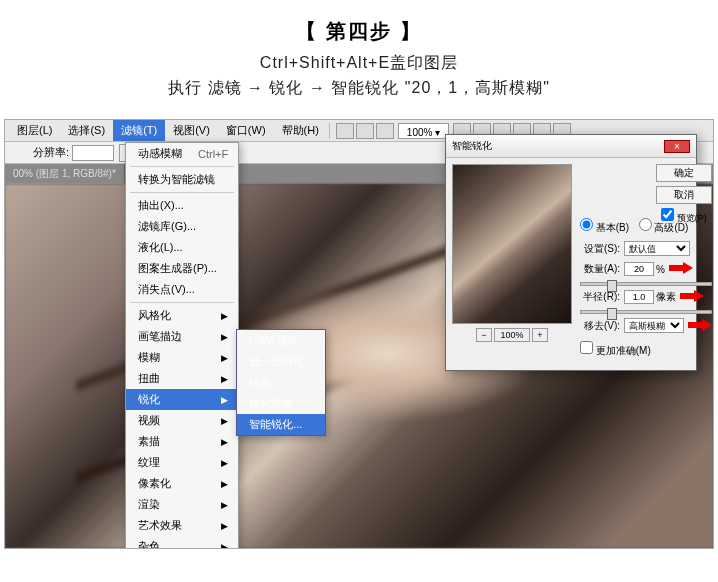 This screenshot has height=582, width=718. I want to click on sharpen-submenu: USM 锐化... 进一步锐化 锐化 锐化边缘 智能锐化..., so click(281, 382).